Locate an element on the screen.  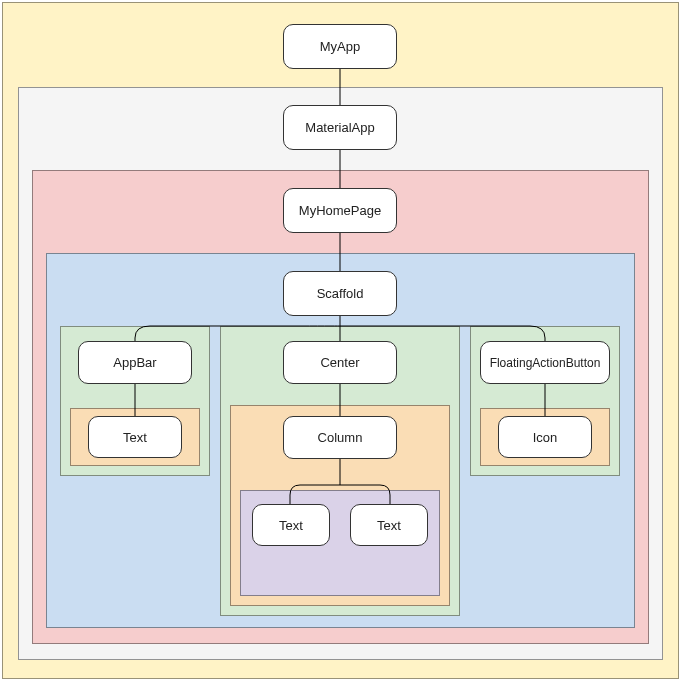
node-appbar: AppBar is located at coordinates (135, 362).